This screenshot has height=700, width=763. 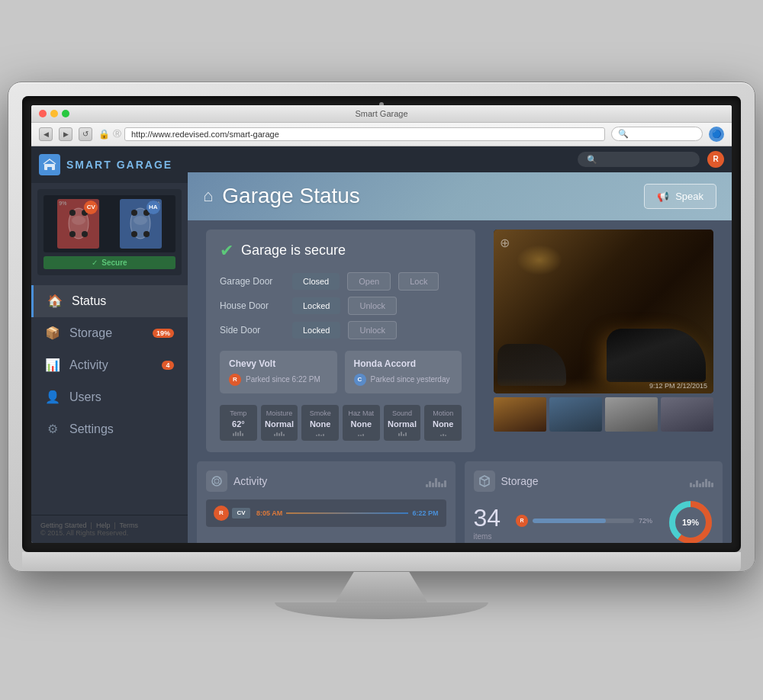 I want to click on storage-bar1-progress, so click(x=569, y=521).